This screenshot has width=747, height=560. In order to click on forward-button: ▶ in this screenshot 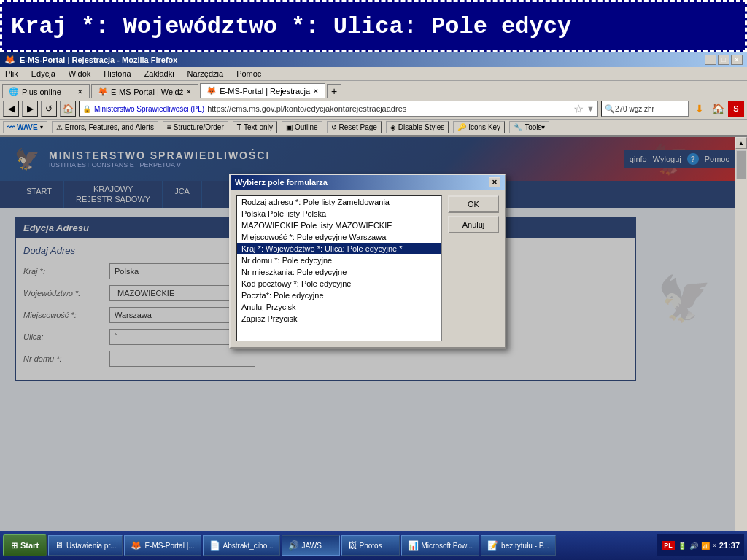, I will do `click(30, 109)`.